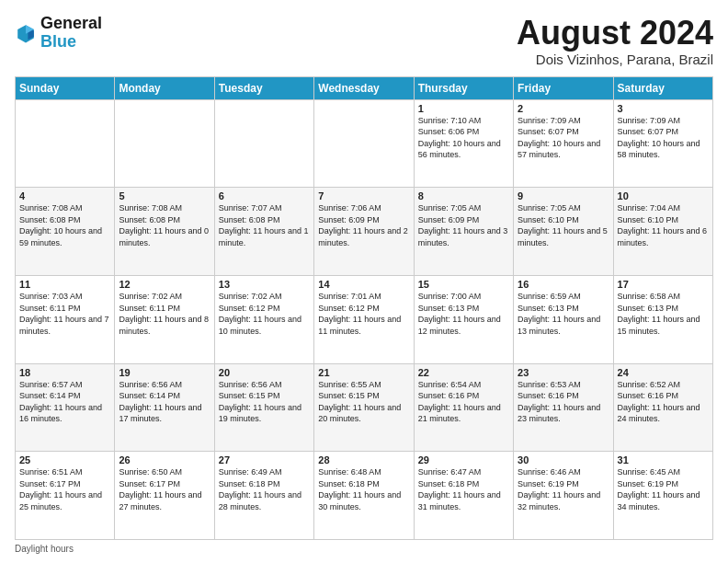 The height and width of the screenshot is (563, 728). Describe the element at coordinates (364, 460) in the screenshot. I see `day-number: 28` at that location.